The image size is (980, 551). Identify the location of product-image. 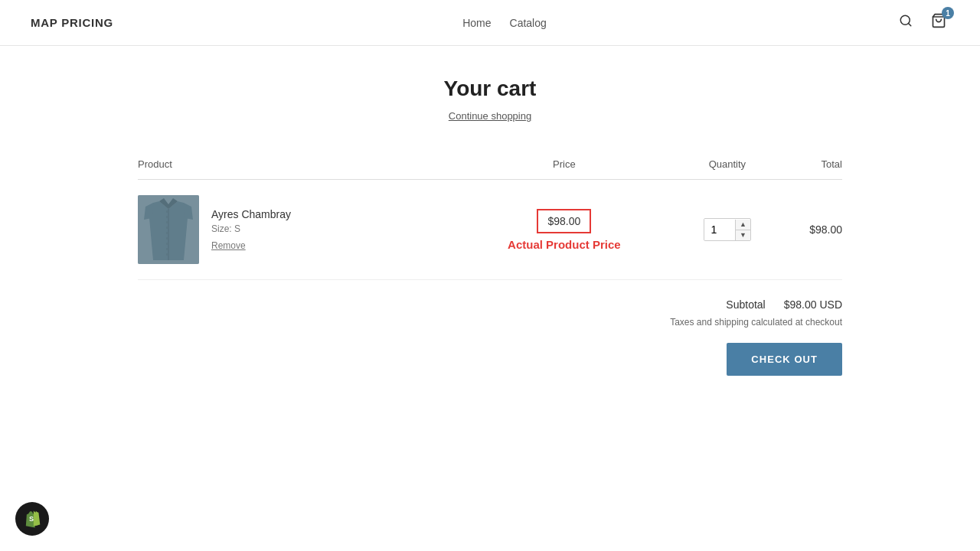
(168, 230).